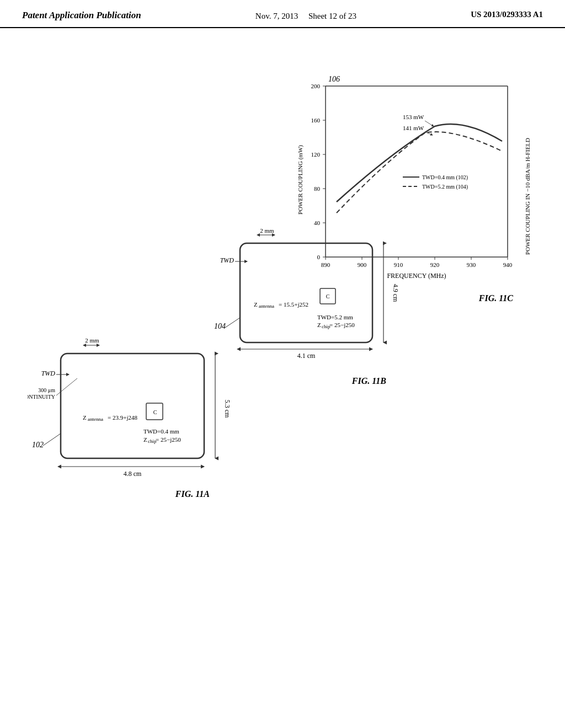 This screenshot has width=565, height=728. Describe the element at coordinates (317, 223) in the screenshot. I see `svg-text: 40` at that location.